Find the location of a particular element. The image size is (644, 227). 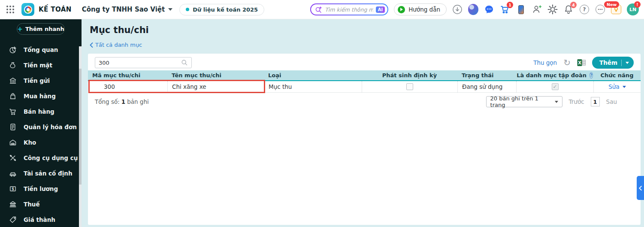

more-icon: ⋯ is located at coordinates (600, 9).